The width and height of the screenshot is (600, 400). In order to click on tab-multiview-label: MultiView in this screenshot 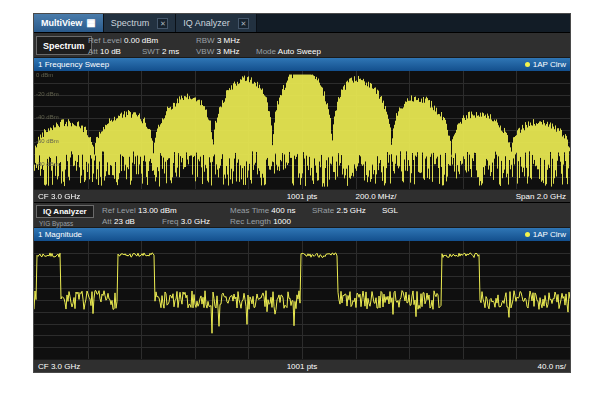, I will do `click(62, 23)`.